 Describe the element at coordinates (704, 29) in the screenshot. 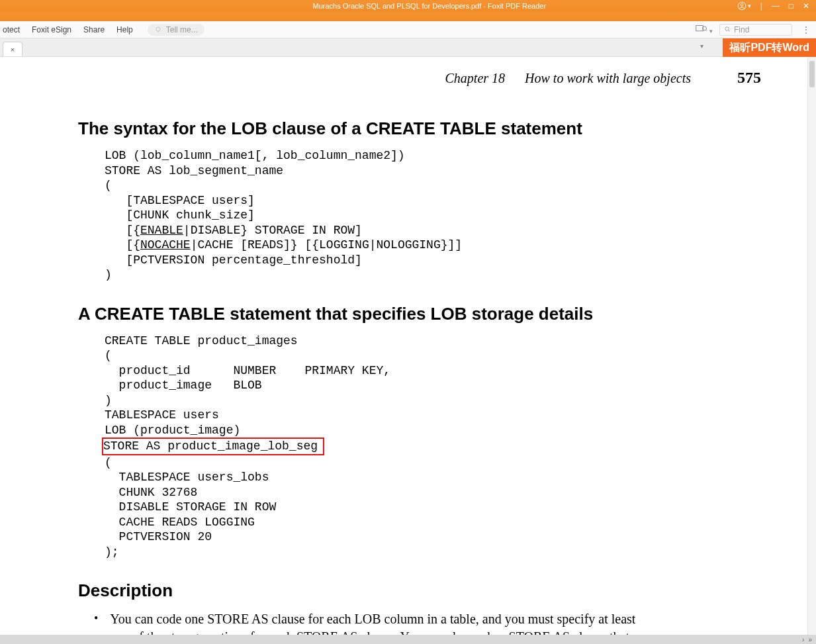

I see `quick-find-tool: ▾` at that location.